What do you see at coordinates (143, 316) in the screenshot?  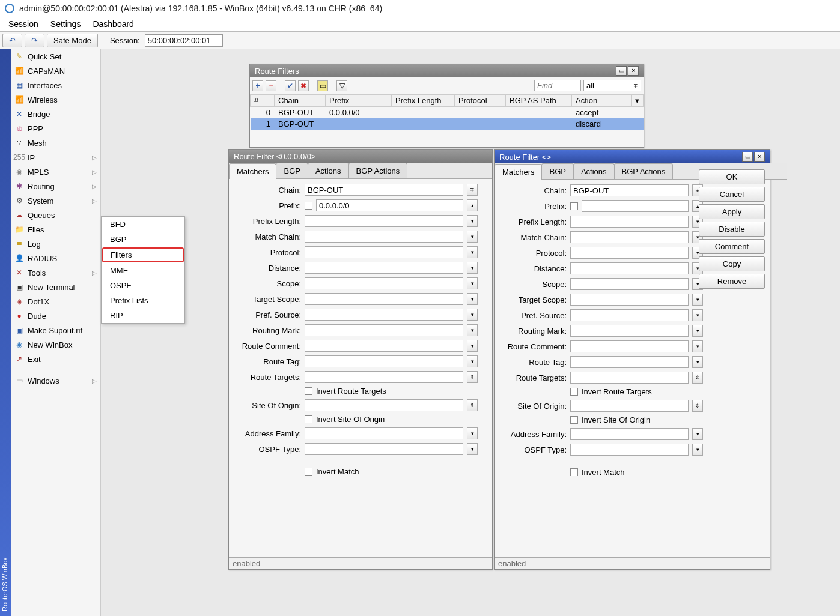 I see `submenu-rip: RIP` at bounding box center [143, 316].